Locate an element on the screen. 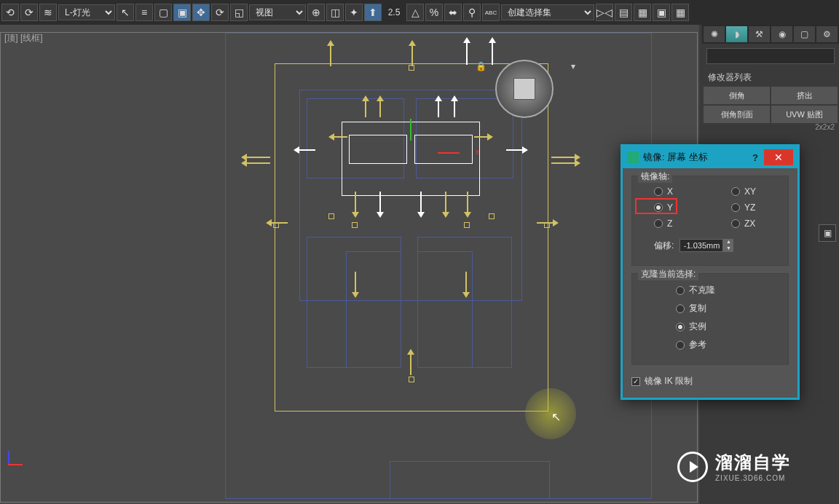 This screenshot has width=839, height=504. radio-y: Y is located at coordinates (663, 208).